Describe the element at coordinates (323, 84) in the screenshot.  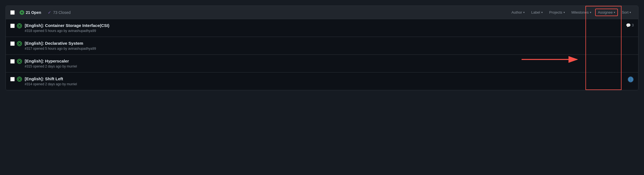
I see `issue-meta: #314 opened 2 days ago by murriel` at that location.